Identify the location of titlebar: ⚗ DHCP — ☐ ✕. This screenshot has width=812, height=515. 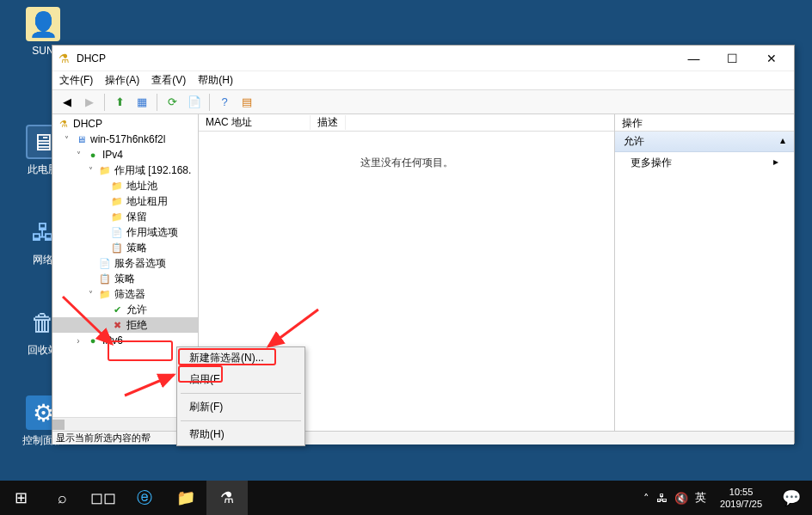
(423, 58).